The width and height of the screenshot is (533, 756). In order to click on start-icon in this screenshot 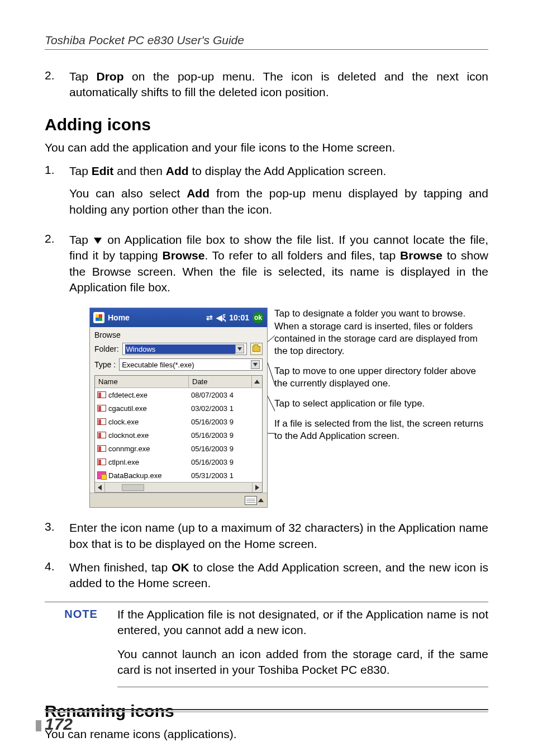, I will do `click(99, 318)`.